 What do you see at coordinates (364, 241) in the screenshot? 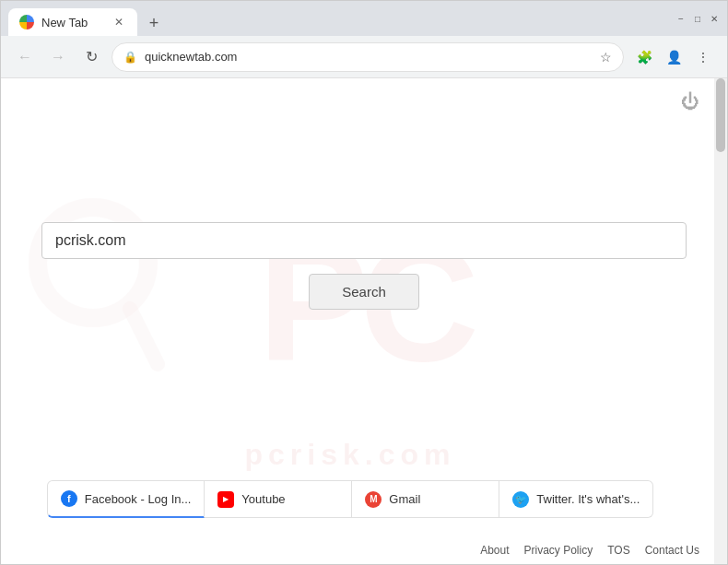
I see `search-input` at bounding box center [364, 241].